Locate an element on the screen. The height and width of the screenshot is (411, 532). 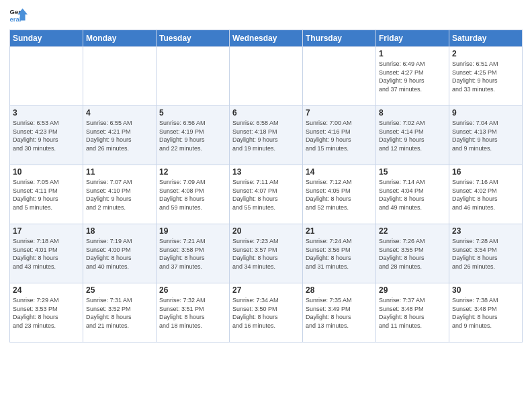
day-info: Sunrise: 7:21 AM Sunset: 3:58 PM Dayligh… is located at coordinates (193, 254).